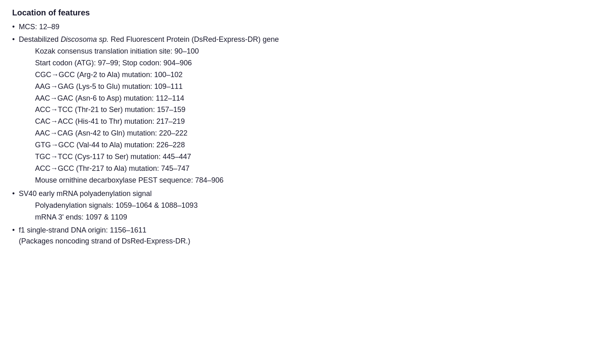 The height and width of the screenshot is (364, 604). I want to click on page-title: Location of features, so click(302, 13).